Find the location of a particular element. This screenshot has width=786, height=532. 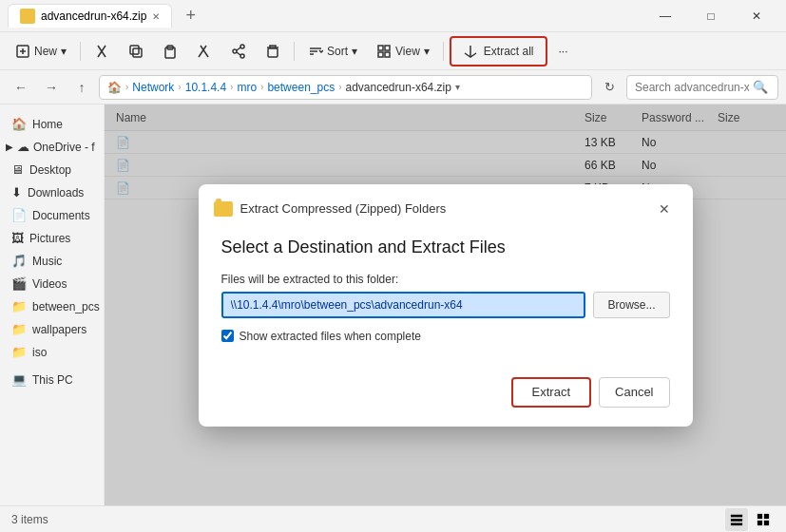

sidebar-documents-label: Documents is located at coordinates (61, 216).